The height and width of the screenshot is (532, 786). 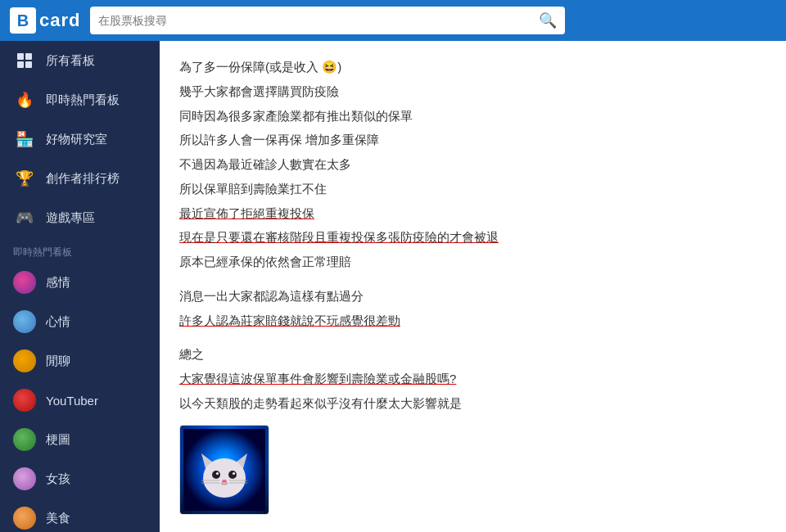 I want to click on post-line: 所以許多人會一保再保 增加多重保障, so click(x=473, y=140).